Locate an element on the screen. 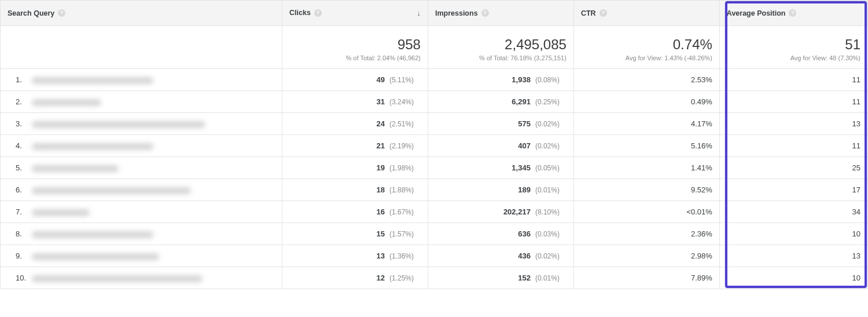  table-row: 8.15(1.57%)636(0.03%)2.36%10 is located at coordinates (434, 234).